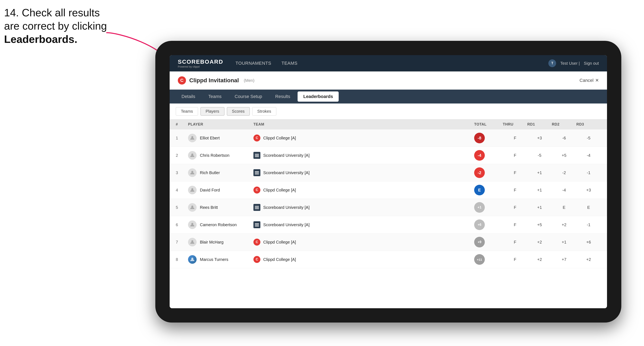 The image size is (644, 346). What do you see at coordinates (592, 63) in the screenshot?
I see `signout-link: Sign out` at bounding box center [592, 63].